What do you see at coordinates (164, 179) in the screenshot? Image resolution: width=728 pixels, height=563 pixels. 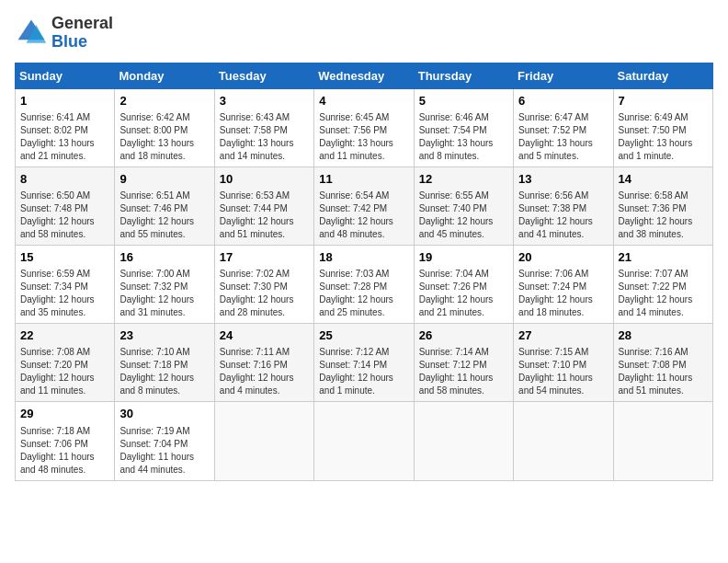 I see `day-number: 9` at bounding box center [164, 179].